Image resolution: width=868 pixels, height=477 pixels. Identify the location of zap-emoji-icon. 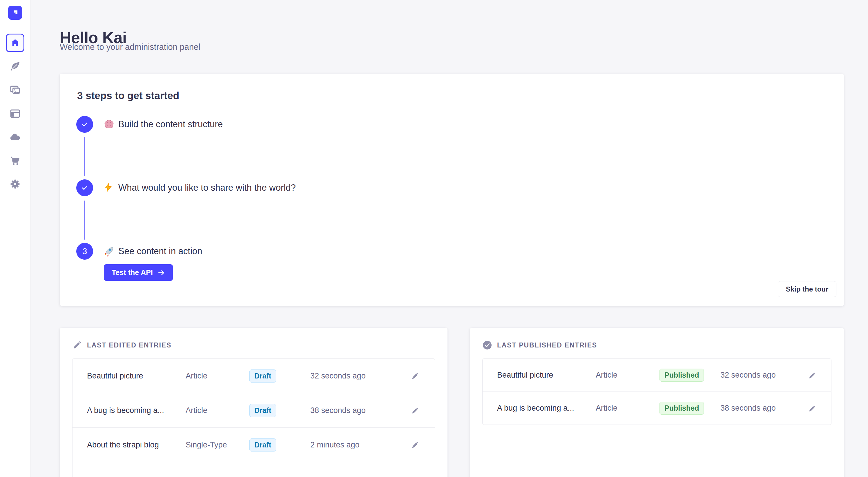
(109, 188).